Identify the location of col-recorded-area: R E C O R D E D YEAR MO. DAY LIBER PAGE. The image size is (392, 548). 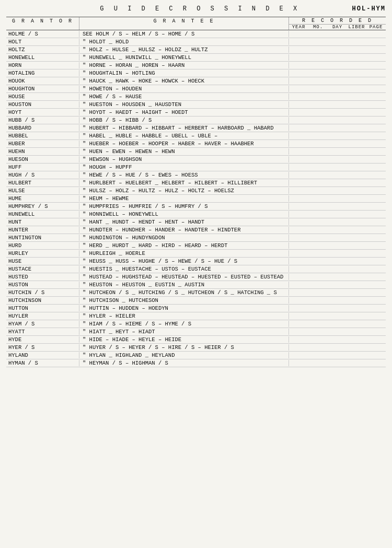
(338, 24).